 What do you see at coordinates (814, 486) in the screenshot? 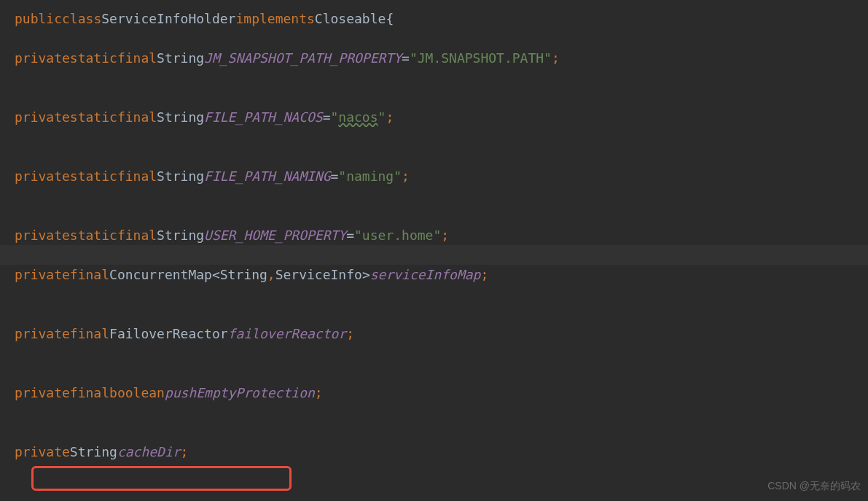
I see `watermark: CSDN @无奈的码农` at bounding box center [814, 486].